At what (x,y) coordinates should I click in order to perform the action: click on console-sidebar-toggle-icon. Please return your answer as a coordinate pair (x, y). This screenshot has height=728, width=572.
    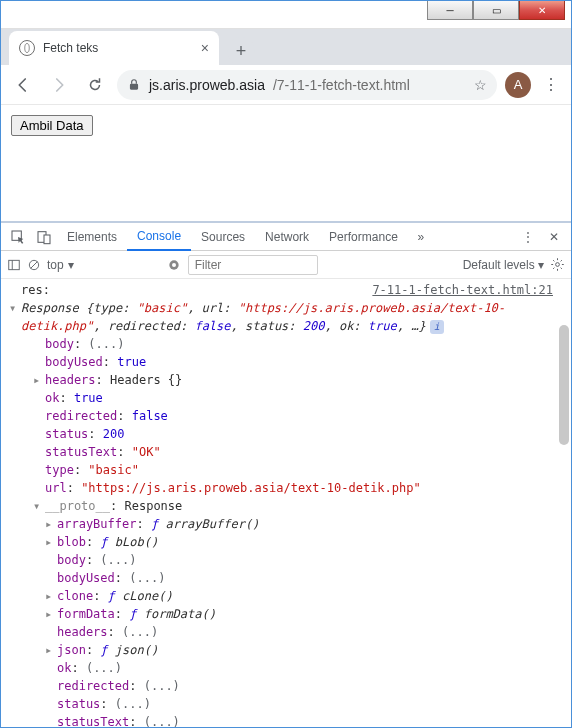
    Looking at the image, I should click on (14, 265).